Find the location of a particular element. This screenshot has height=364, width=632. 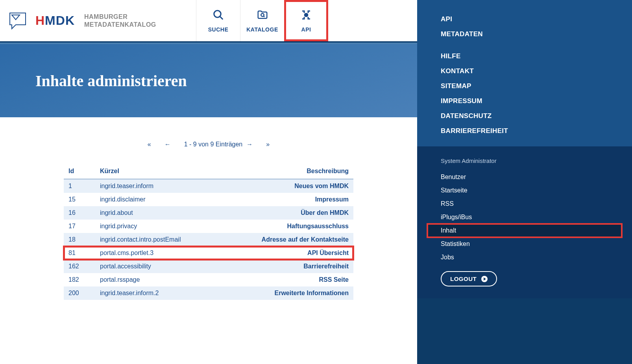

logo-text: HMDK is located at coordinates (55, 20).